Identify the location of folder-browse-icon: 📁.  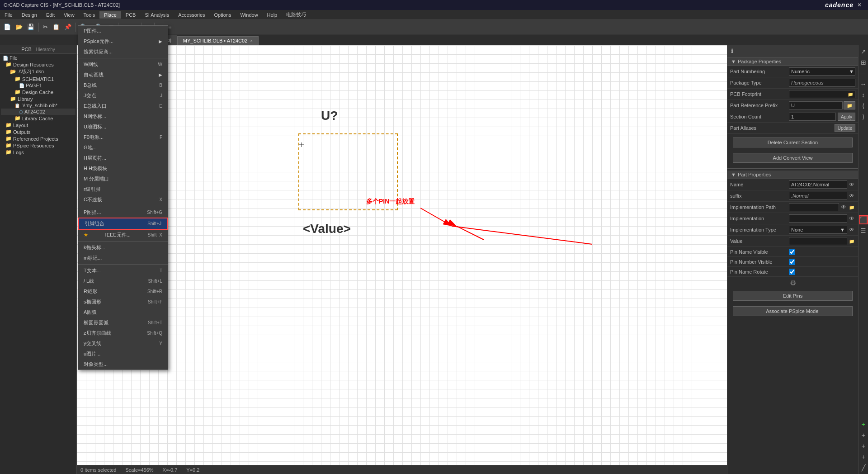
(850, 94).